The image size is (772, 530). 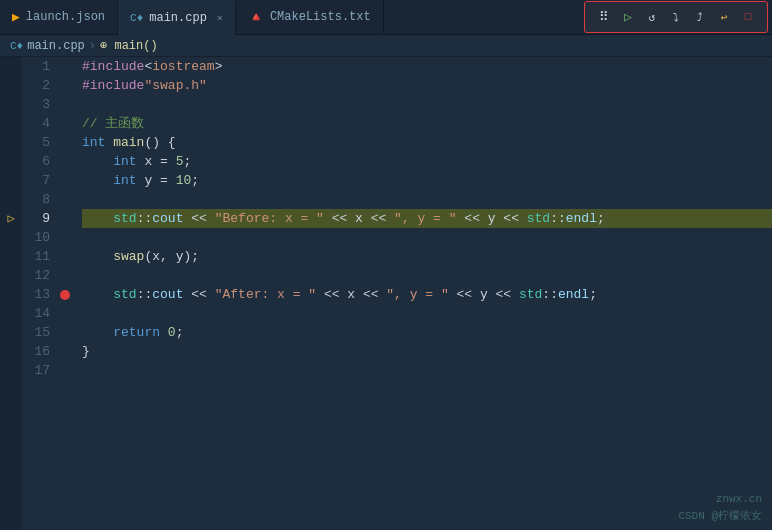 I want to click on tab-main-label: main.cpp, so click(x=178, y=18).